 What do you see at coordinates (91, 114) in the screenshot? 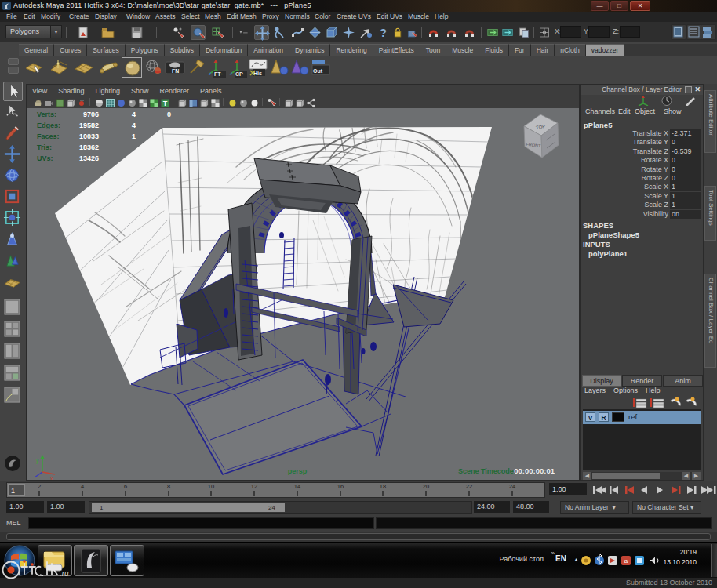
I see `svg-text: 9706` at bounding box center [91, 114].